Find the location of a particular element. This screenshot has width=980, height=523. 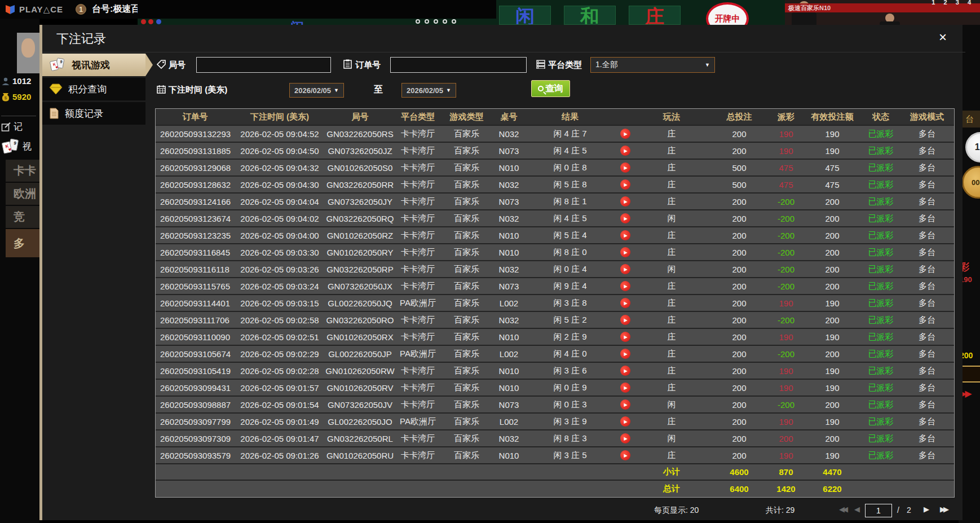

cell: GN010262050S0 is located at coordinates (360, 168).